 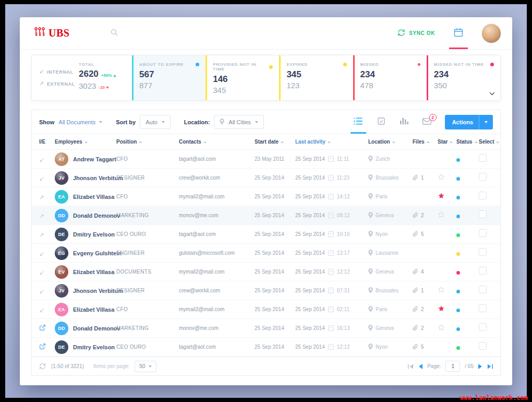 I want to click on stat-card: PROVIDED NOT IN TIME146345, so click(x=242, y=78).